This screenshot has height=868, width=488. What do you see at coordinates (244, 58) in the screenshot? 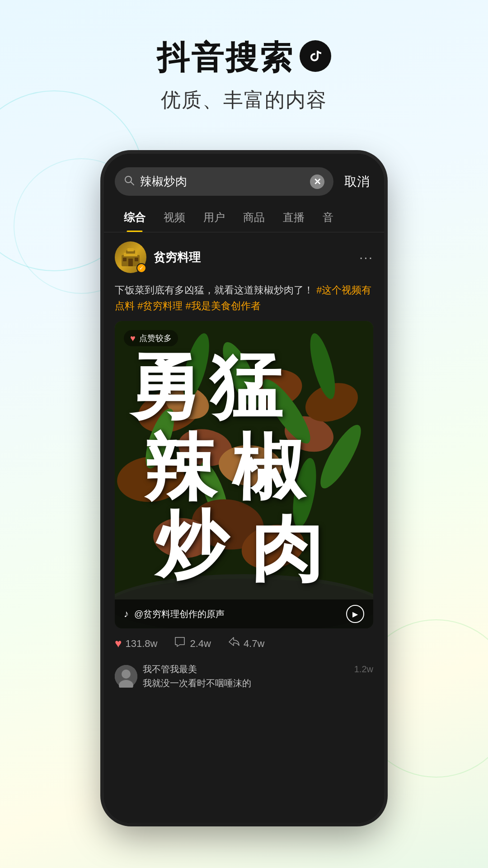
I see `app-title: 抖音搜索` at bounding box center [244, 58].